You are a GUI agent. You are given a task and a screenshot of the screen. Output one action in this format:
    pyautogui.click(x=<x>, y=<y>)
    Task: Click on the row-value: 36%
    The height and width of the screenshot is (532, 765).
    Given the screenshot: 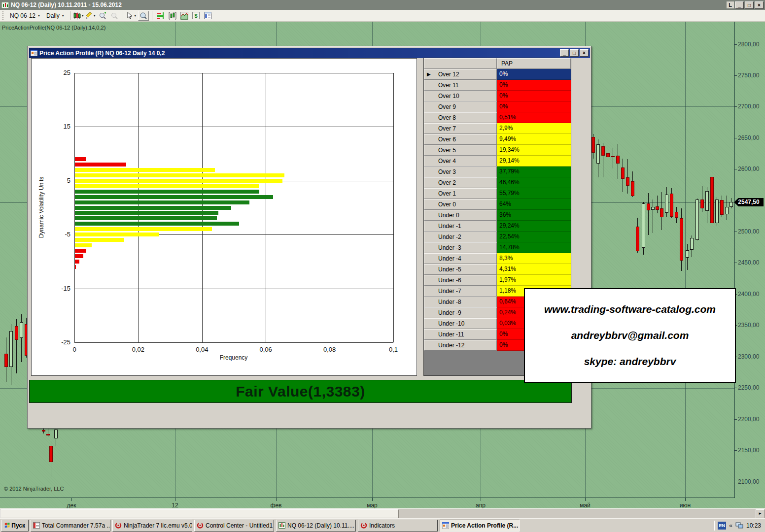 What is the action you would take?
    pyautogui.click(x=534, y=215)
    